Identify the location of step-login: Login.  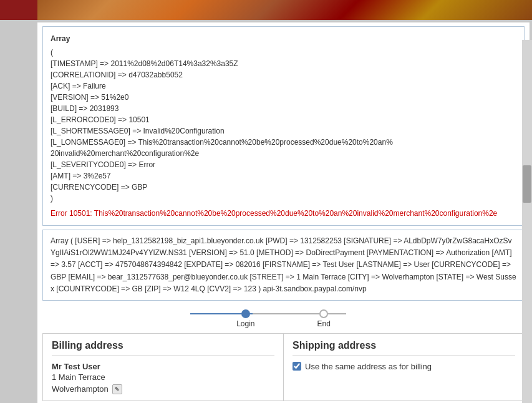
(246, 319).